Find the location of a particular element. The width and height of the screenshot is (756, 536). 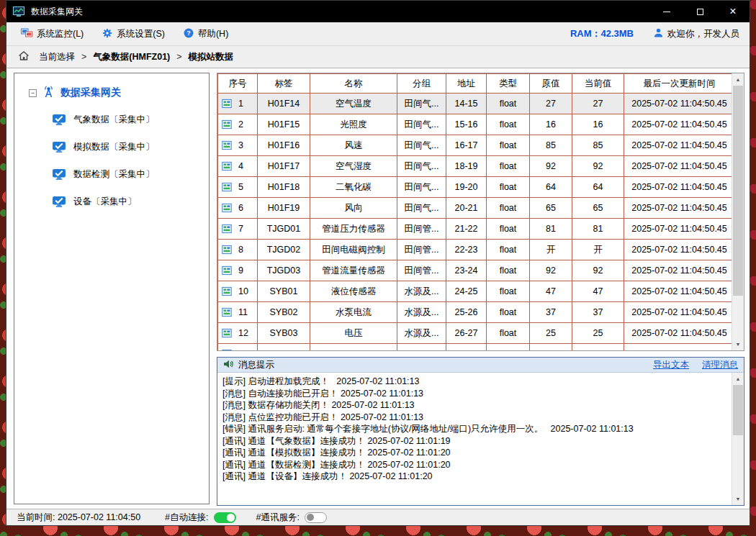

table-cell: 8 is located at coordinates (238, 250).